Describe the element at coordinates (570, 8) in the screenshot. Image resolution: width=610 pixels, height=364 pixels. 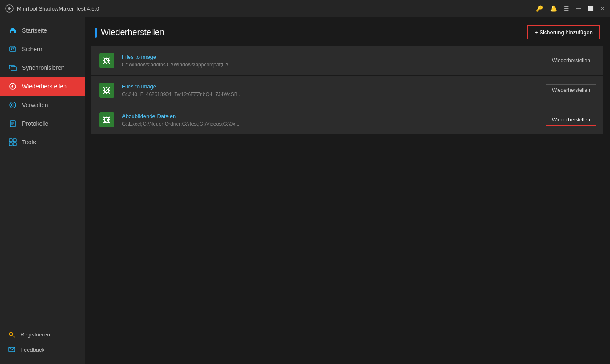
I see `titlebar-controls: 🔑 🔔 ☰ — ⬜ ✕` at that location.